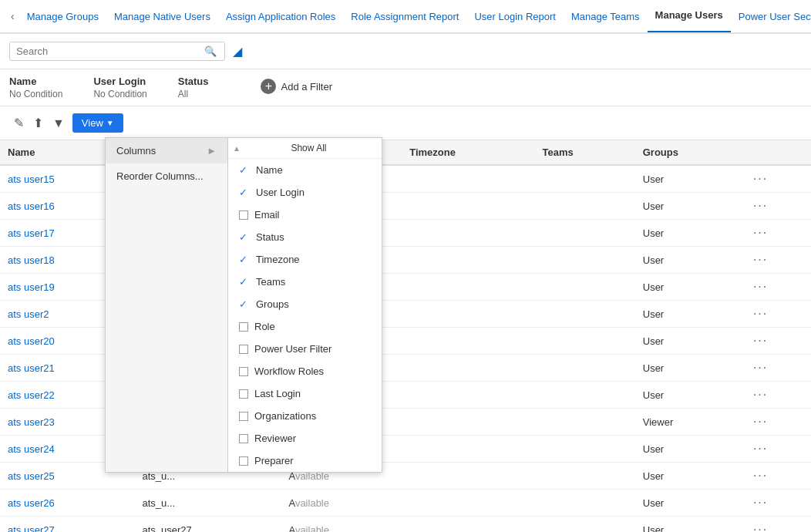 This screenshot has width=811, height=532. What do you see at coordinates (689, 17) in the screenshot?
I see `nav-item-manage-users: Manage Users` at bounding box center [689, 17].